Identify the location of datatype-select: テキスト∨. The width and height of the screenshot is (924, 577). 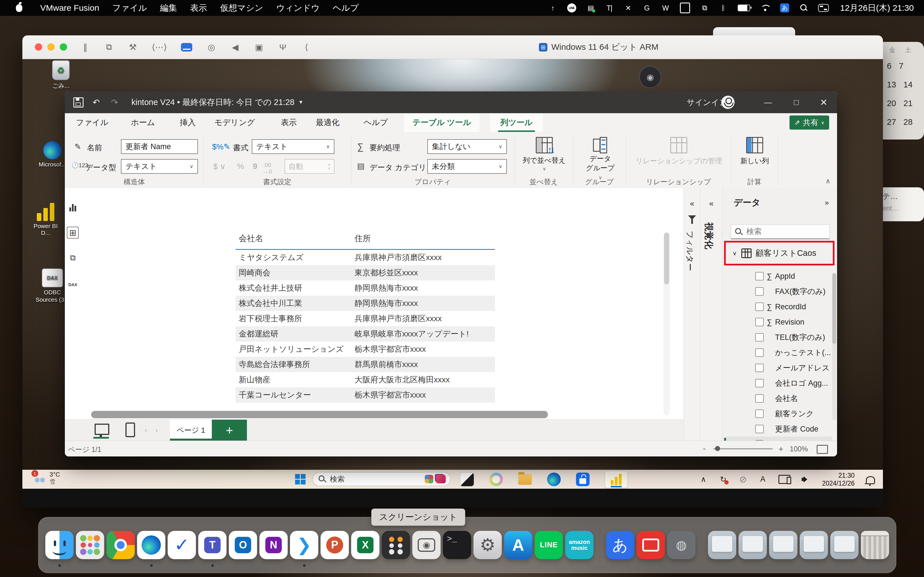
(160, 166).